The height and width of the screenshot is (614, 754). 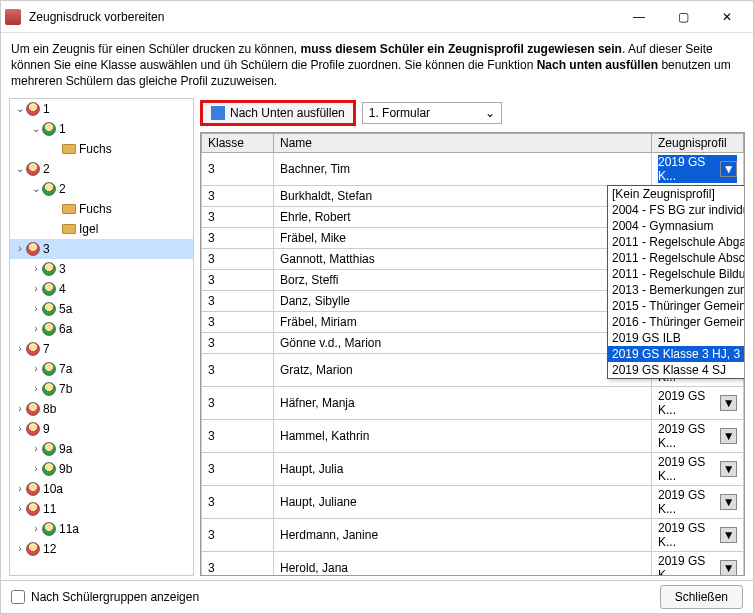 What do you see at coordinates (639, 17) in the screenshot?
I see `minimize-button: —` at bounding box center [639, 17].